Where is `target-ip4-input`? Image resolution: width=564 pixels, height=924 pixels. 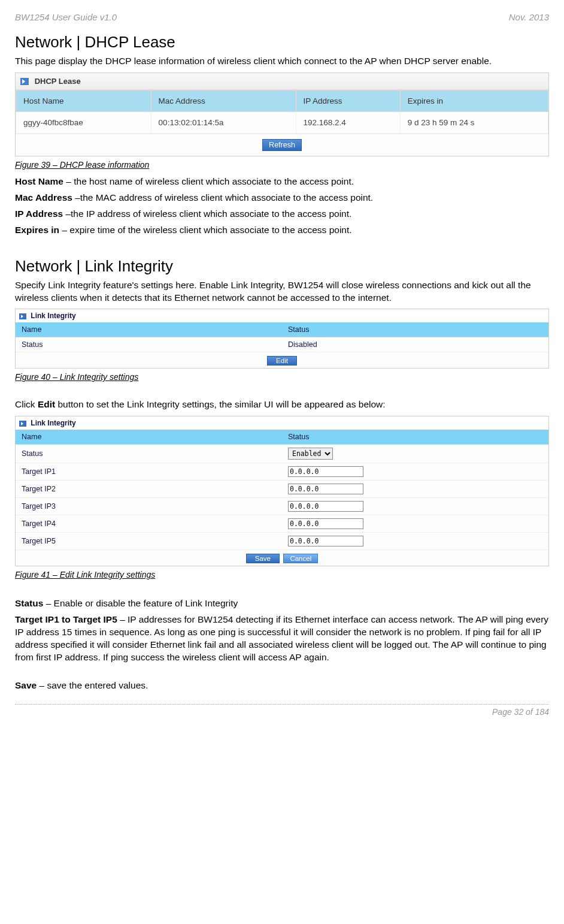
target-ip4-input is located at coordinates (326, 524).